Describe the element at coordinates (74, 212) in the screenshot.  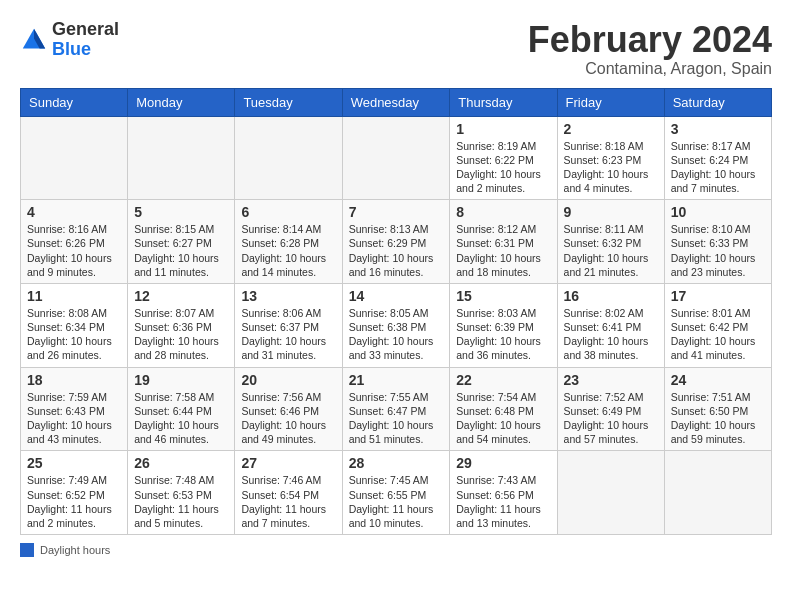
I see `day-number: 4` at that location.